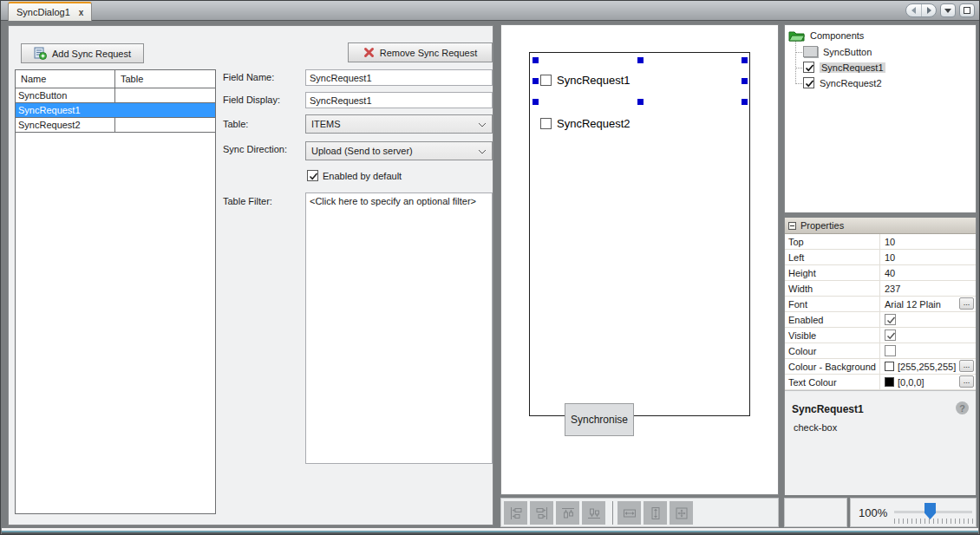 This screenshot has height=535, width=980. What do you see at coordinates (948, 10) in the screenshot?
I see `tab-list-dropdown-button` at bounding box center [948, 10].